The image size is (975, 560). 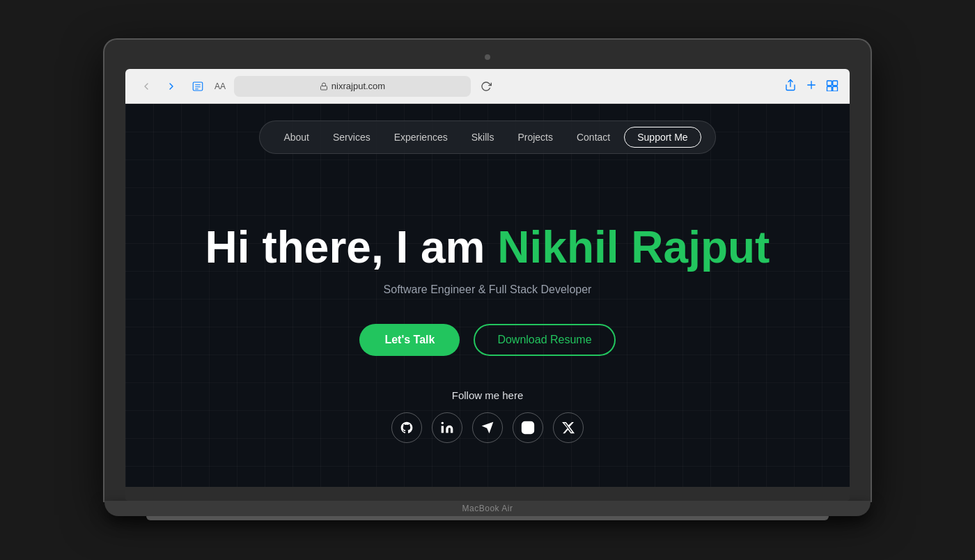 I want to click on hero-buttons: Let's Talk Download Resume, so click(x=488, y=340).